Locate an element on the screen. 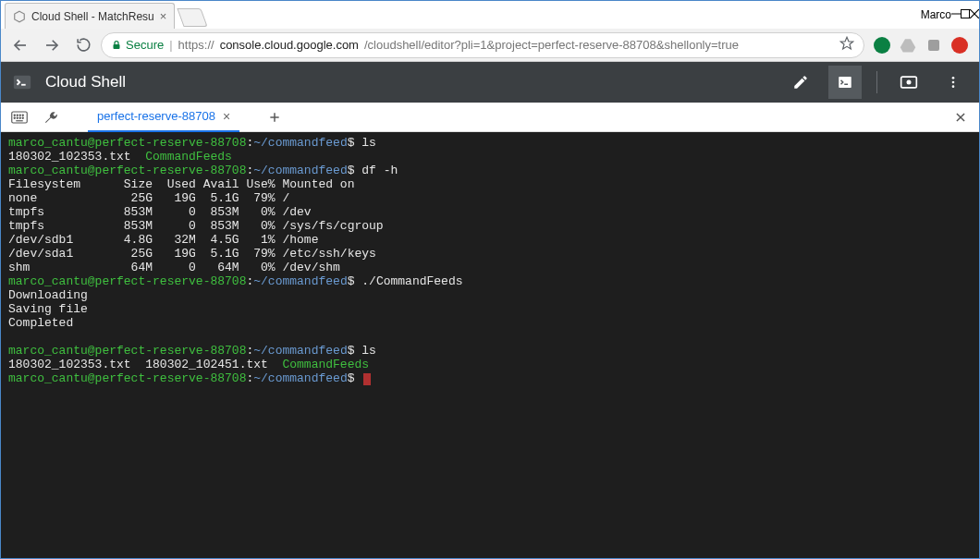  browser-tab-title: Cloud Shell - MatchResu is located at coordinates (92, 17).